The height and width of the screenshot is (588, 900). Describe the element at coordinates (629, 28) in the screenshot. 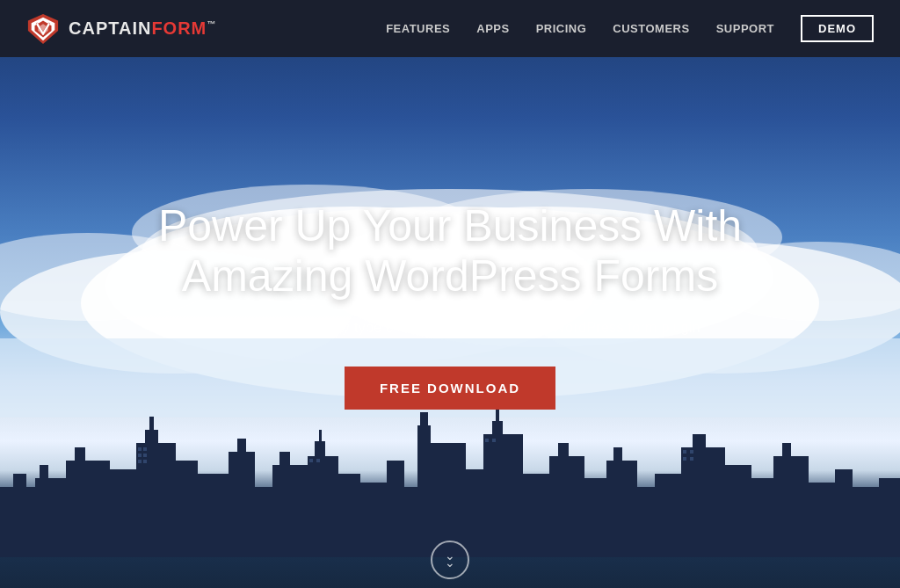

I see `nav-links: FEATURES APPS PRICING CUSTOMERS SUPPORT …` at that location.